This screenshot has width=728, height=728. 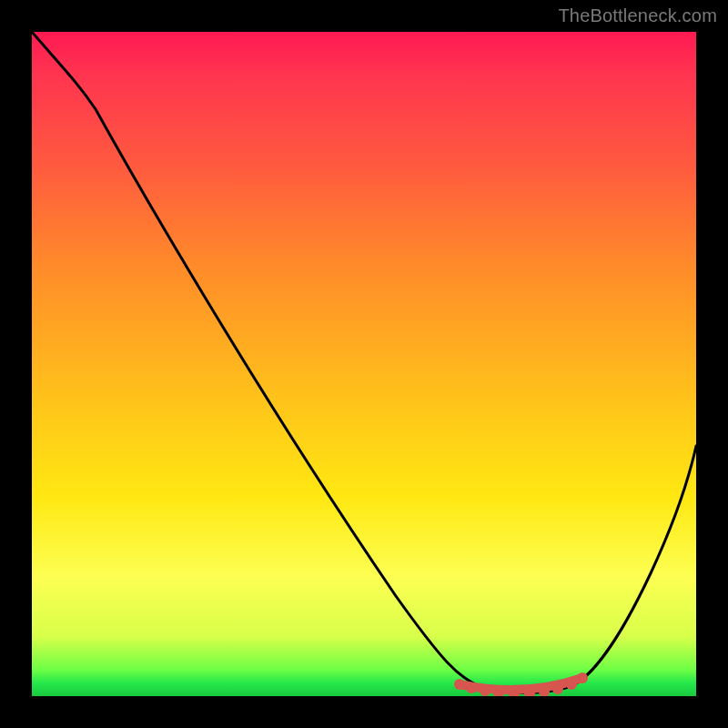 What do you see at coordinates (637, 16) in the screenshot?
I see `watermark-text: TheBottleneck.com` at bounding box center [637, 16].